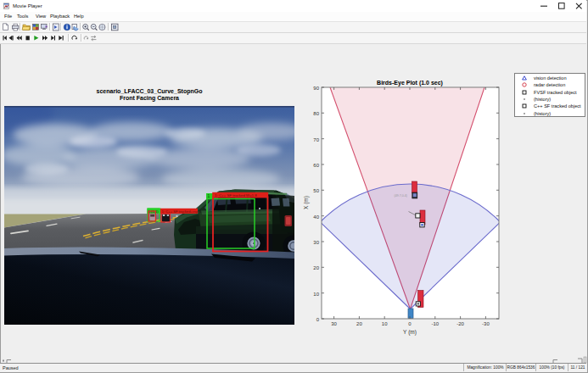 This screenshot has width=588, height=373. I want to click on svg-text: 60, so click(316, 165).